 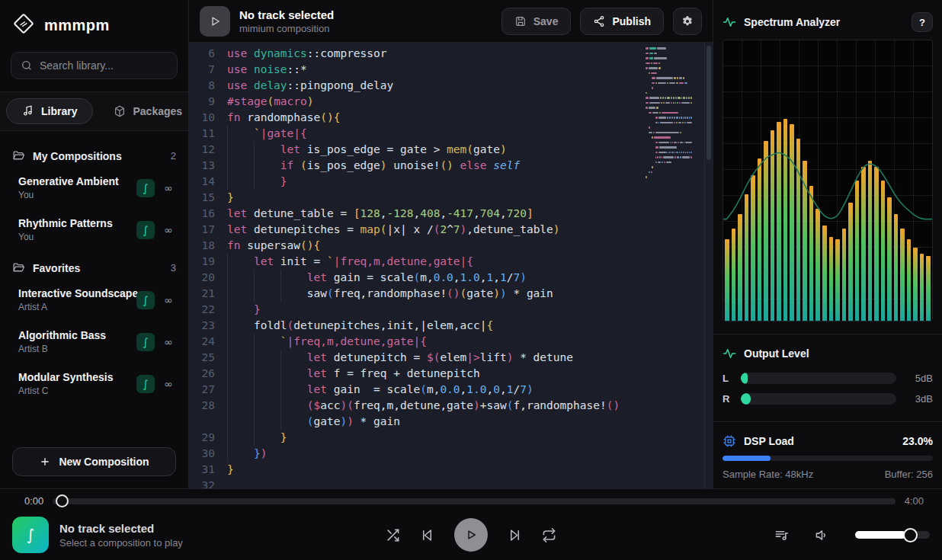 What do you see at coordinates (95, 384) in the screenshot?
I see `composition-item: Modular SynthesisArtist C∫∞` at bounding box center [95, 384].